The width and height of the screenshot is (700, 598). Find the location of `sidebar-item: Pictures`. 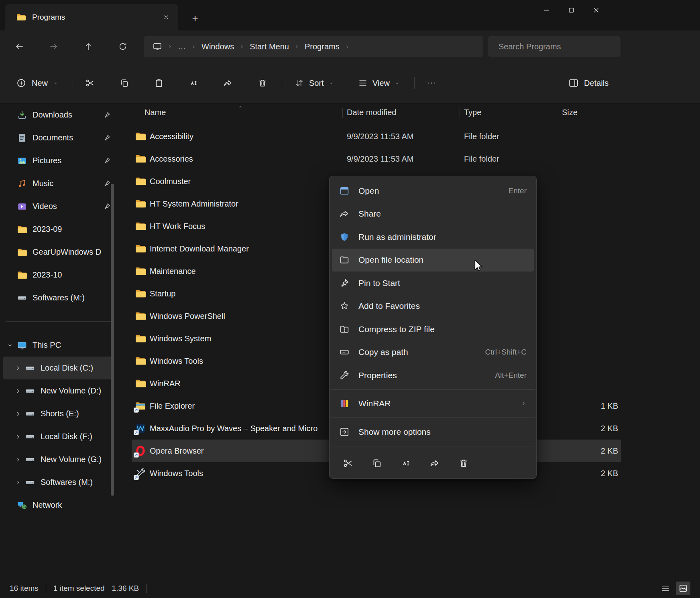

sidebar-item: Pictures is located at coordinates (59, 160).